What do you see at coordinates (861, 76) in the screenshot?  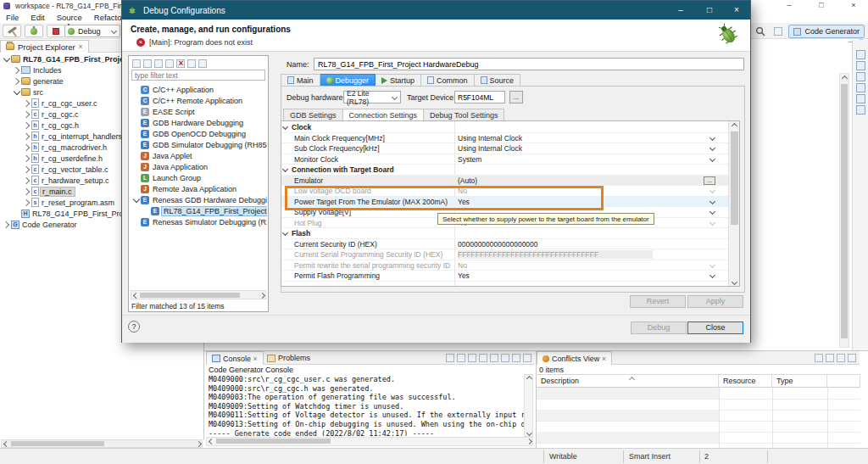 I see `minimized-view-icon` at bounding box center [861, 76].